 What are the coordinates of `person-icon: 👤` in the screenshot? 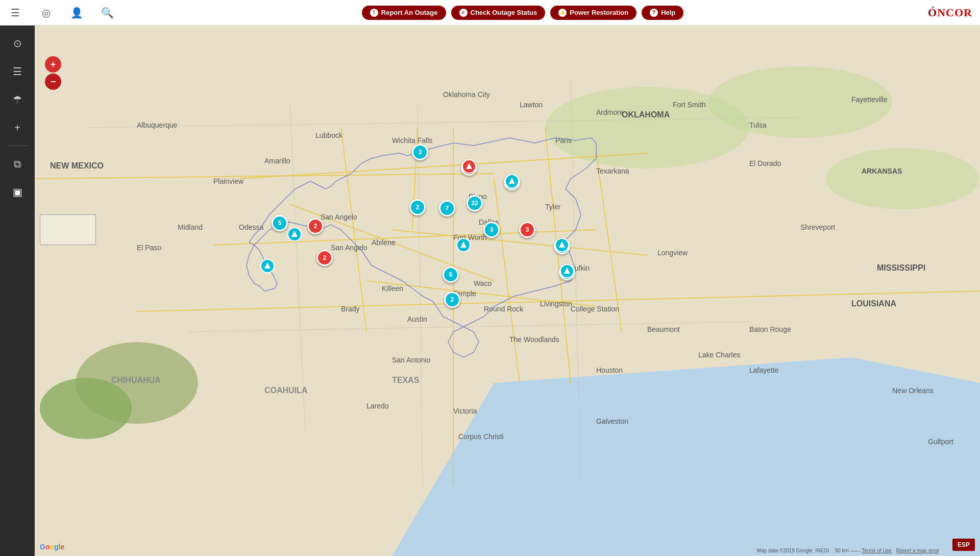 It's located at (77, 13).